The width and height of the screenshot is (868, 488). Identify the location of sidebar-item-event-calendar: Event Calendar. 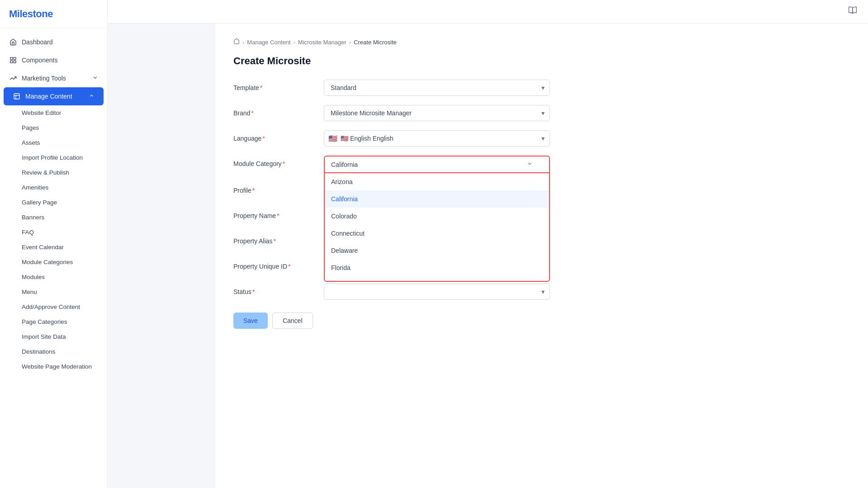
(53, 247).